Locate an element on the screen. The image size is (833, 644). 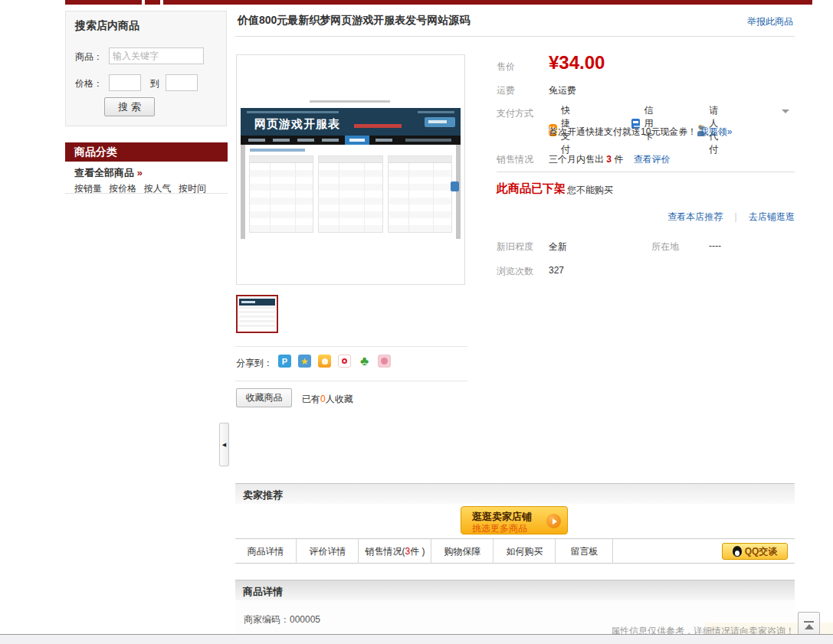
page-title: 价值800元最新织梦网页游戏开服表发号网站源码 is located at coordinates (475, 21).